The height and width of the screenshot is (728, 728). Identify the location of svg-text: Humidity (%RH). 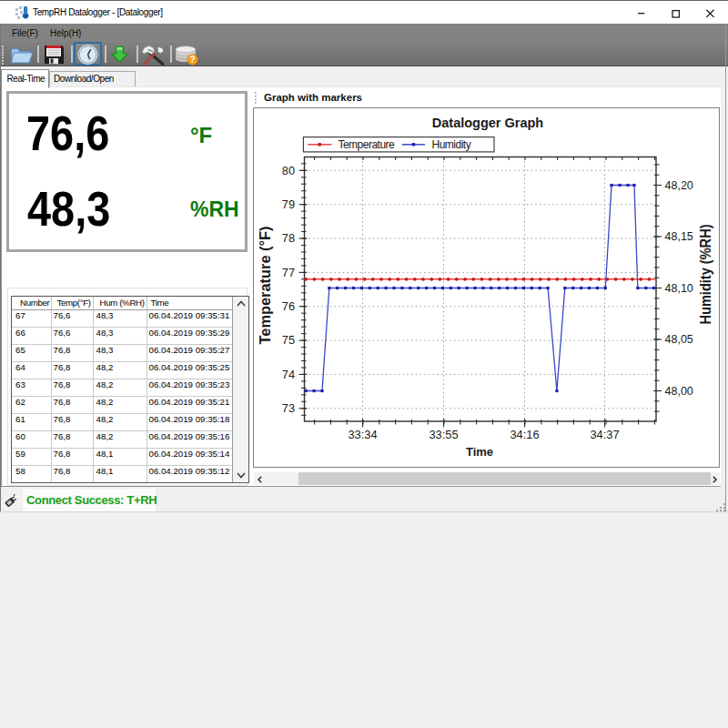
(706, 275).